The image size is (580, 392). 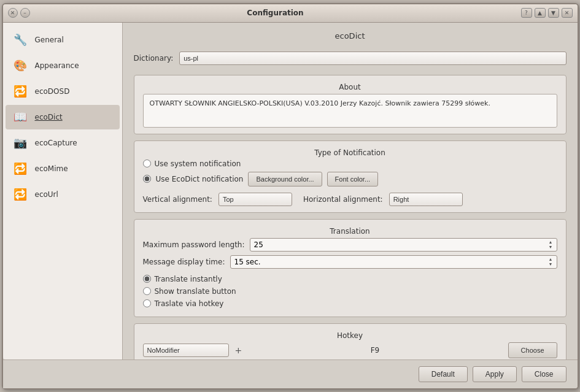 I want to click on horizontal-alignment-select: Left Center Right, so click(x=426, y=199).